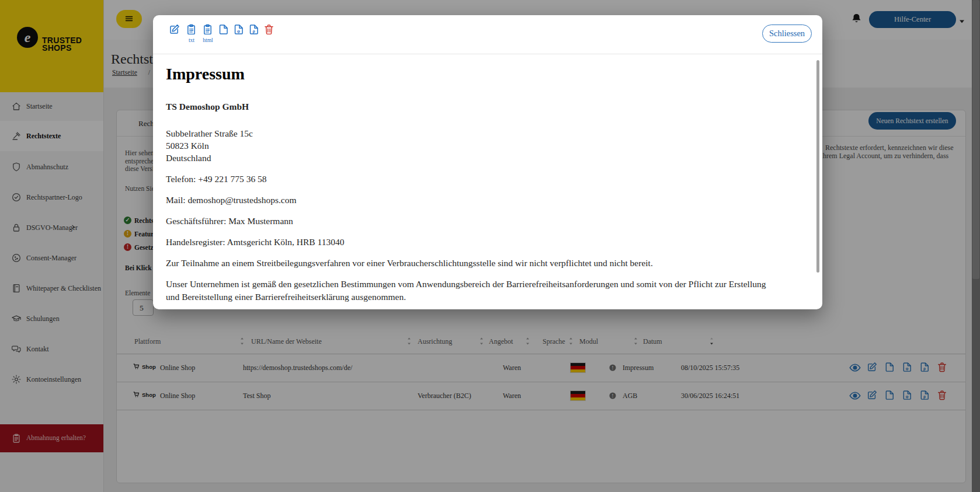  I want to click on txt-label: txt, so click(192, 40).